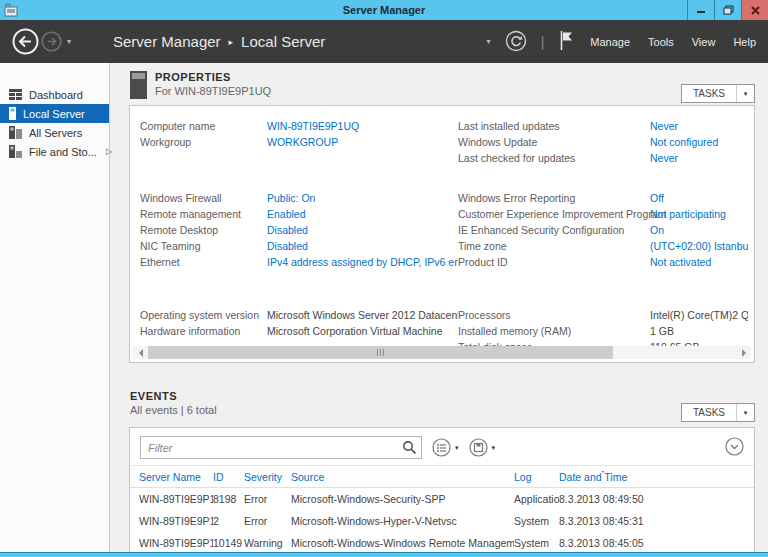  Describe the element at coordinates (701, 10) in the screenshot. I see `minimize-icon` at that location.